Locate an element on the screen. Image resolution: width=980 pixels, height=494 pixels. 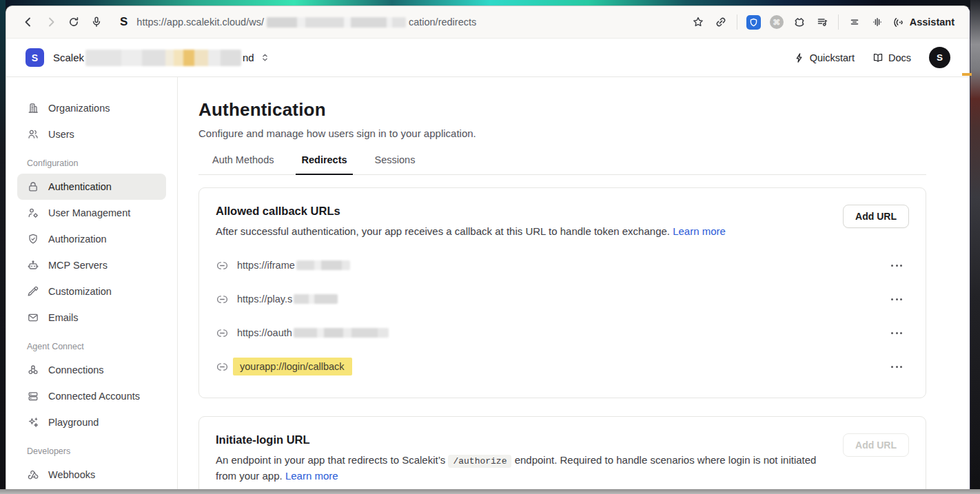
paintbrush-icon is located at coordinates (33, 291).